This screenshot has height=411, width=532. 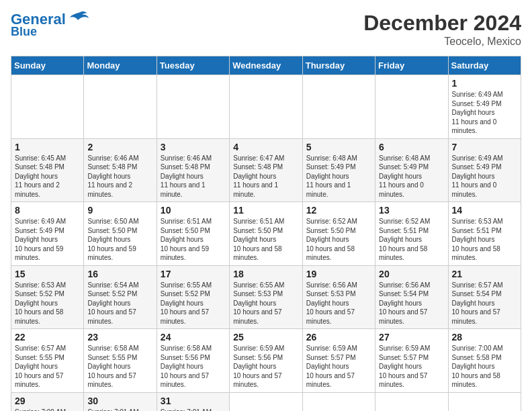 What do you see at coordinates (339, 147) in the screenshot?
I see `day-number: 5` at bounding box center [339, 147].